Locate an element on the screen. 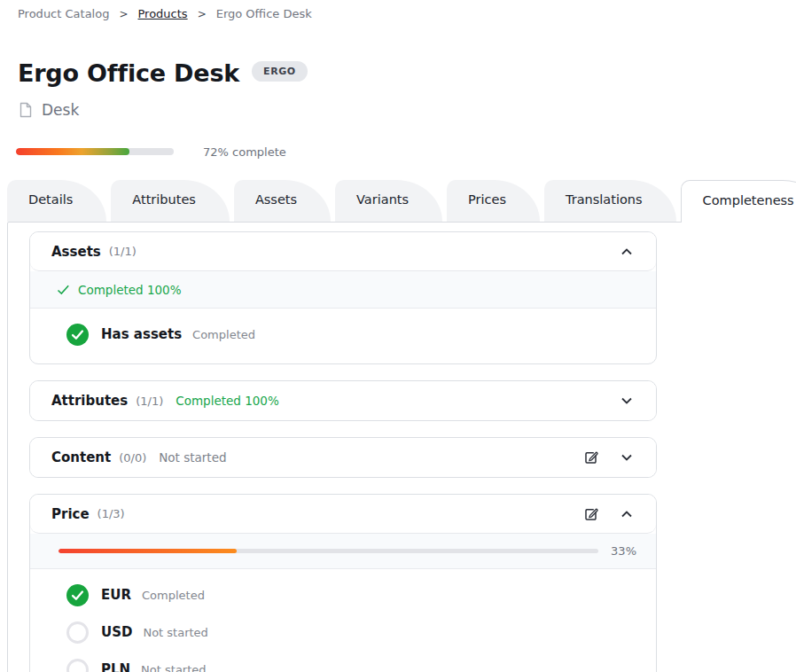 Image resolution: width=796 pixels, height=672 pixels. page-title: Ergo Office Desk is located at coordinates (129, 74).